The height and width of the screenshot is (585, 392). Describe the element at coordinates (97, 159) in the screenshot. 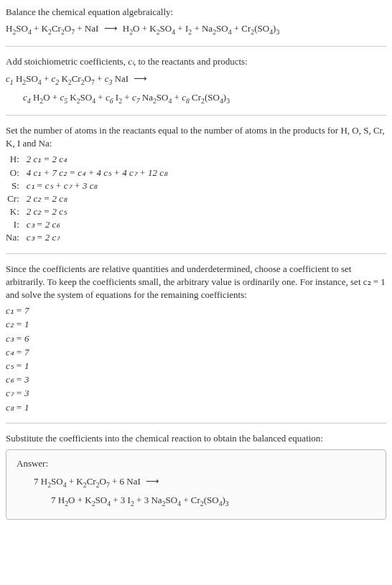

I see `atom-equation: 2 c₁ = 2 c₄` at that location.